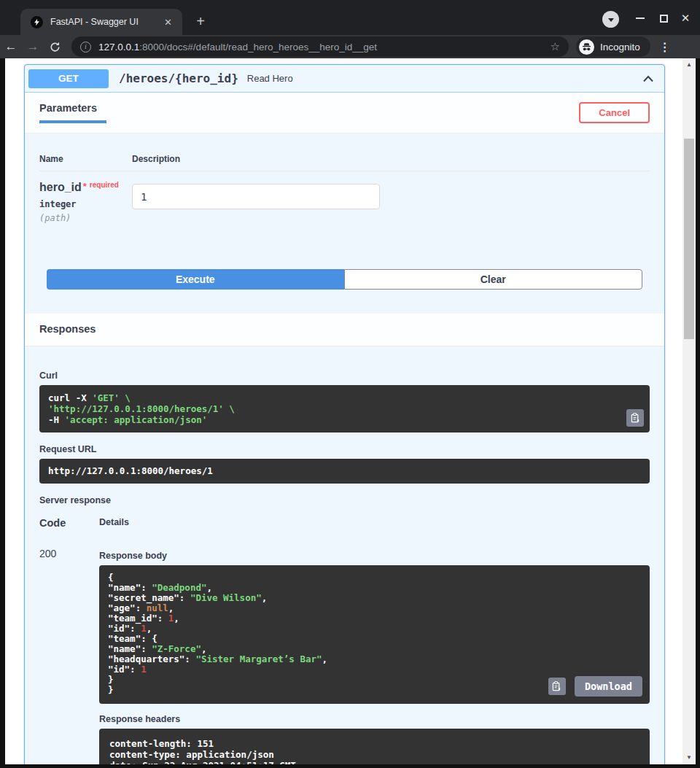  I want to click on scrollbar-up-icon: ▲, so click(689, 65).